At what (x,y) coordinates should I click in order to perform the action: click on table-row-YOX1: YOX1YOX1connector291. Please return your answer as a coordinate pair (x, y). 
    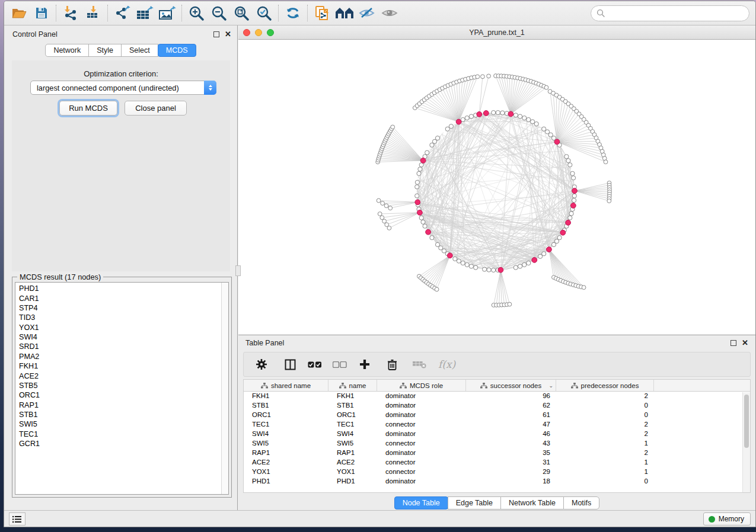
    Looking at the image, I should click on (497, 472).